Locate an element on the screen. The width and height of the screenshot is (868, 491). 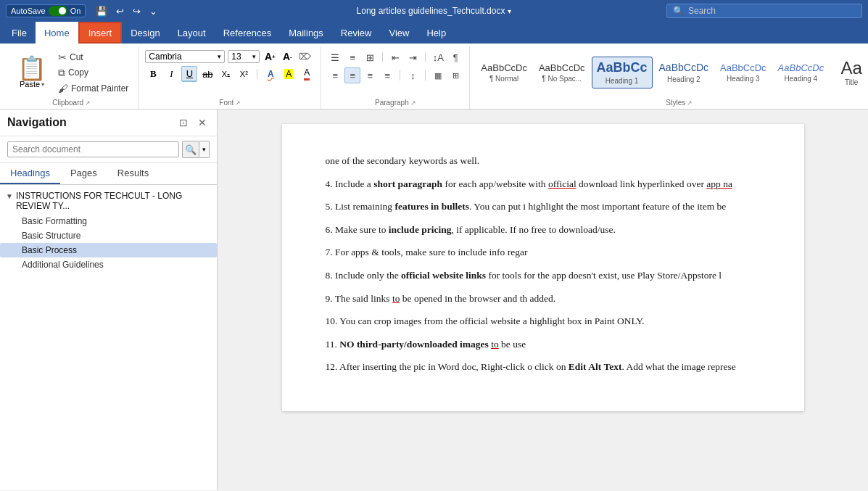
align-left-button: ≡ is located at coordinates (335, 75).